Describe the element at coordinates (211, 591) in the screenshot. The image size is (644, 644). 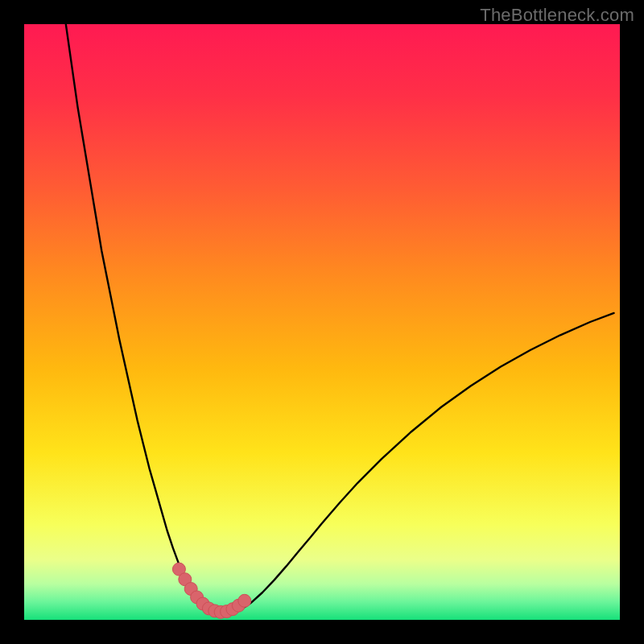
I see `dip-markers-group` at that location.